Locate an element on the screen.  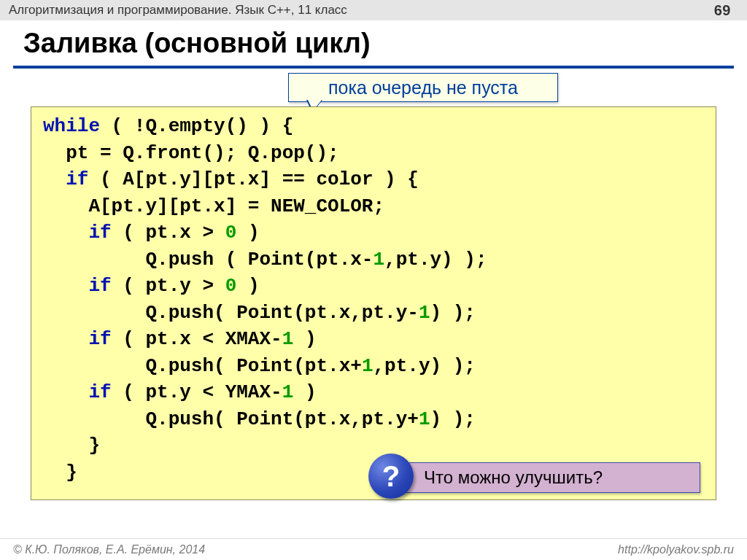
footer: © К.Ю. Поляков, Е.А. Ерёмин, 2014 http:/… is located at coordinates (374, 549).